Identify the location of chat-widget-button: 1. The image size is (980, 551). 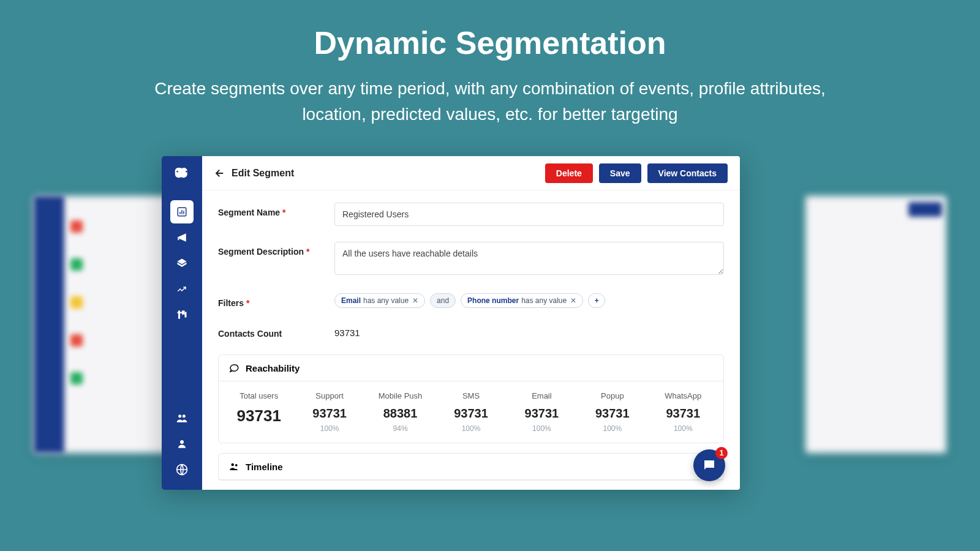
(709, 465).